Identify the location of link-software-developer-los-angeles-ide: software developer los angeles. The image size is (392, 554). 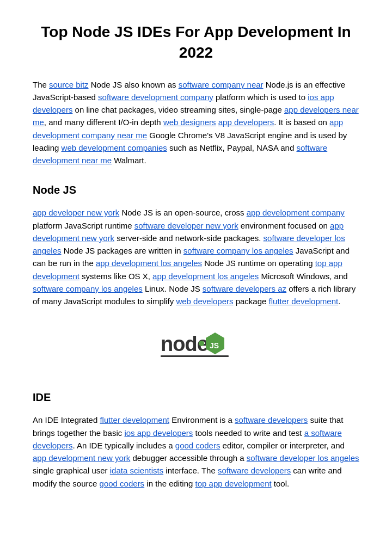
(303, 458).